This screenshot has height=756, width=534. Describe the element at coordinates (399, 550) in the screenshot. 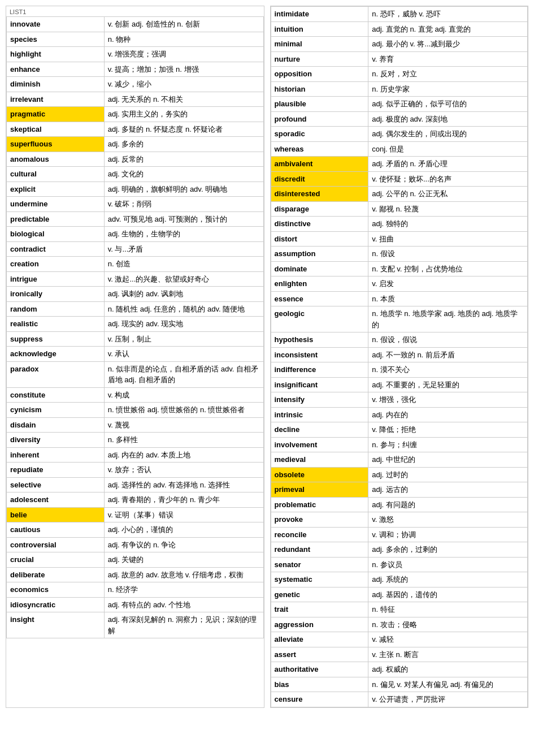

I see `table-row: redundantadj. 多余的，过剩的` at that location.